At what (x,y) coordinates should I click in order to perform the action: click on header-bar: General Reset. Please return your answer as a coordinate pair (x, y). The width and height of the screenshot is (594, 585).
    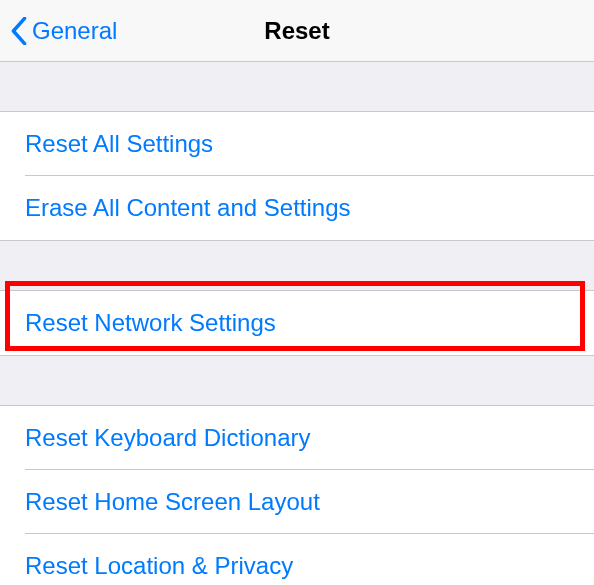
    Looking at the image, I should click on (297, 31).